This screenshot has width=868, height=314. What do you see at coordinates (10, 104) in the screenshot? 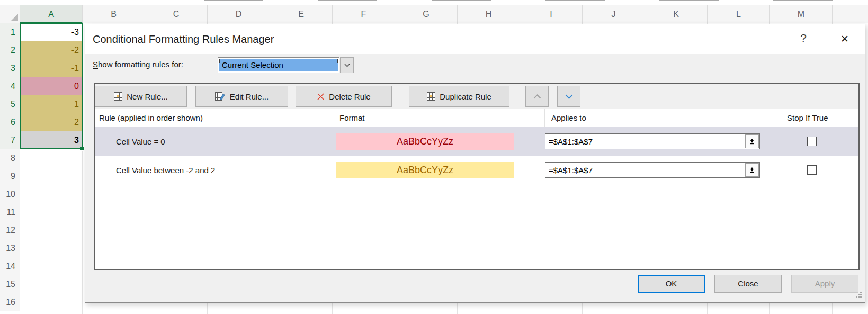
I see `row-header-5: 5` at bounding box center [10, 104].